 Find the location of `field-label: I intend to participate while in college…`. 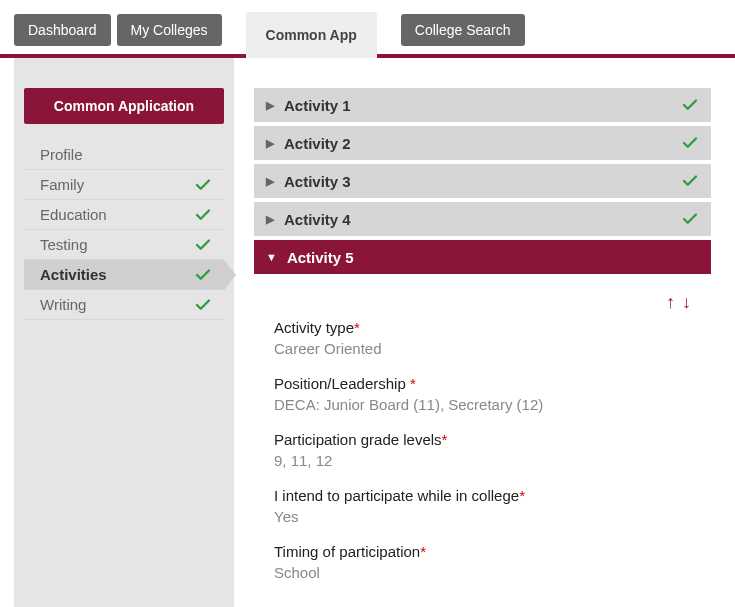

field-label: I intend to participate while in college… is located at coordinates (482, 496).